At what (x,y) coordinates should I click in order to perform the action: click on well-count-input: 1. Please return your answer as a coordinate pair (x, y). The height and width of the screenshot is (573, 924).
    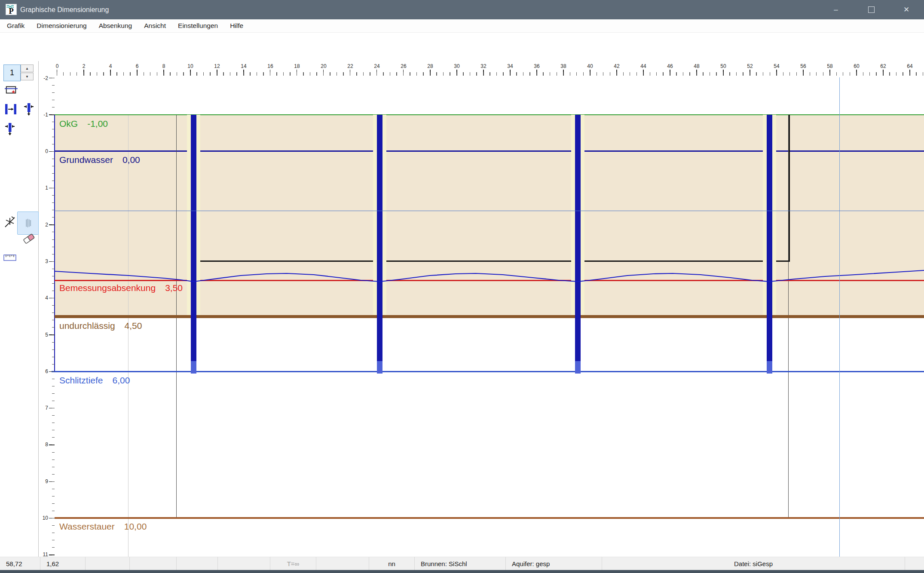
    Looking at the image, I should click on (12, 73).